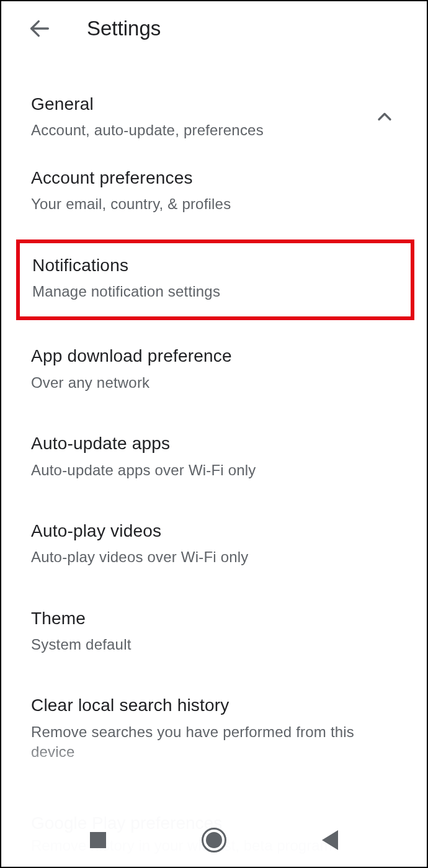 This screenshot has height=868, width=428. I want to click on nav-recent-button, so click(98, 840).